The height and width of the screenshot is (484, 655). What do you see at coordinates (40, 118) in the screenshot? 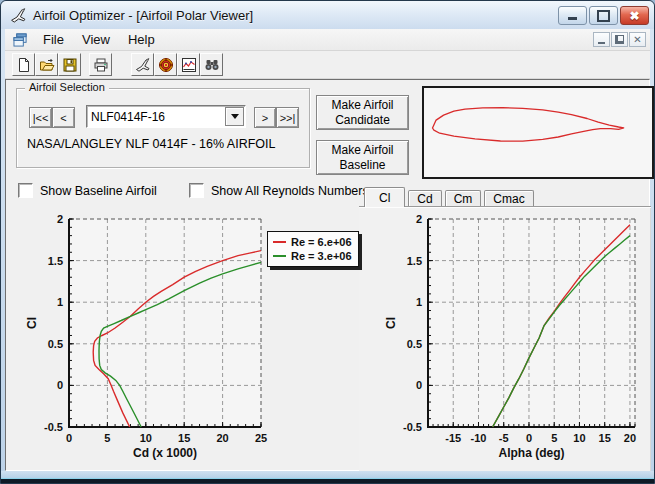
I see `first-airfoil-button: |<<` at bounding box center [40, 118].